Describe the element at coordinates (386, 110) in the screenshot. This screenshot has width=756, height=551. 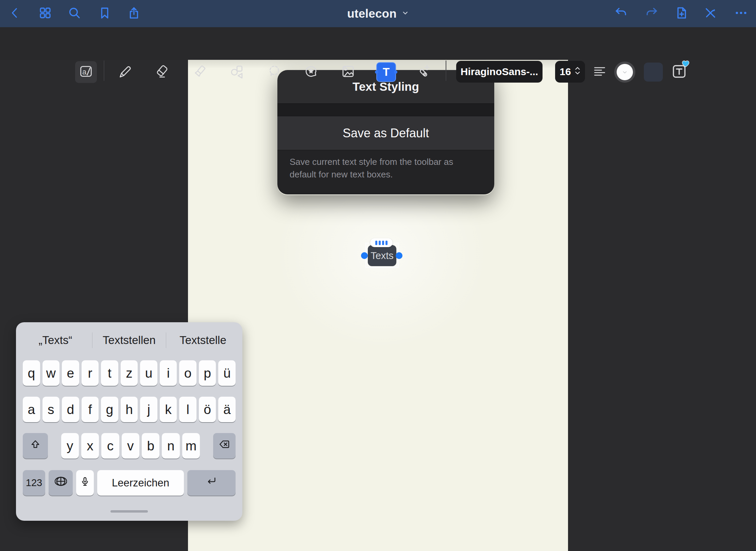
I see `popover-section-gap` at that location.